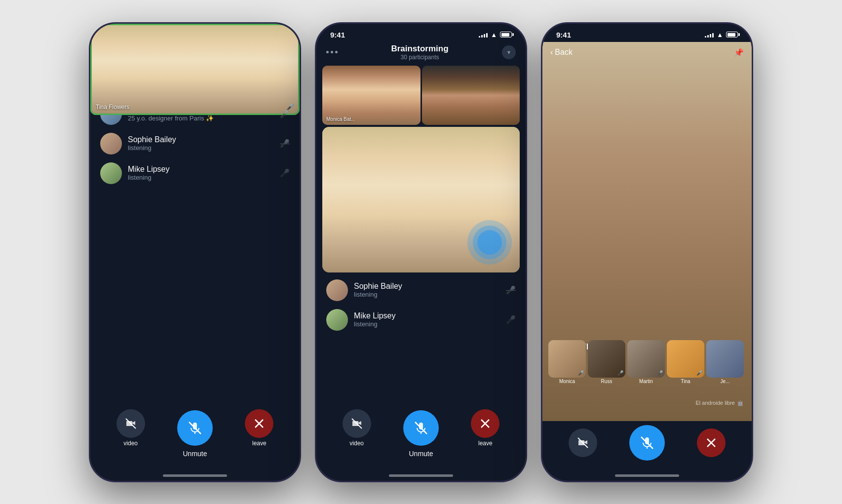 The image size is (842, 504). Describe the element at coordinates (111, 173) in the screenshot. I see `avatar-mike` at that location.